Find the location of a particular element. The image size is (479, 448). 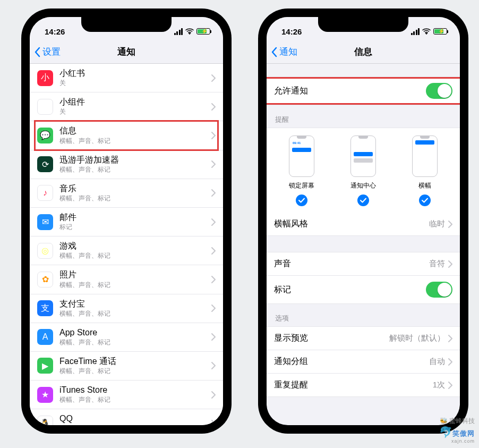

repeat-alerts-label: 重复提醒 is located at coordinates (354, 385).